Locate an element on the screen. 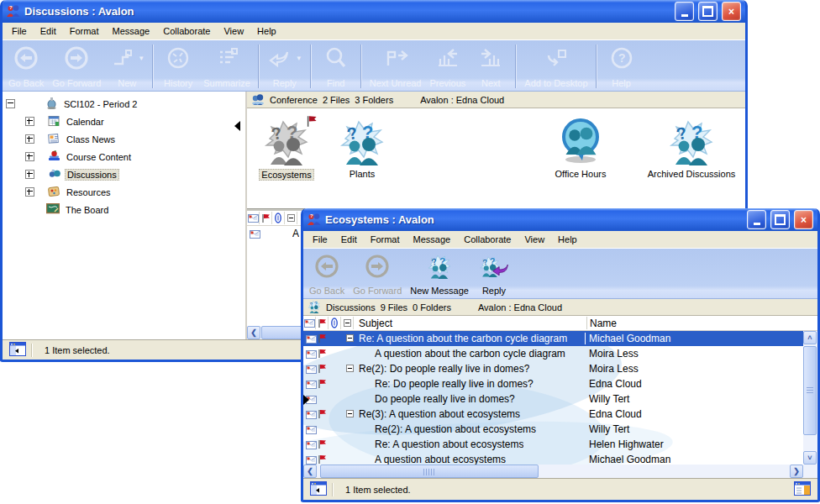 This screenshot has width=820, height=504. thread-row: A question about ecosystems Michael Good… is located at coordinates (560, 459).